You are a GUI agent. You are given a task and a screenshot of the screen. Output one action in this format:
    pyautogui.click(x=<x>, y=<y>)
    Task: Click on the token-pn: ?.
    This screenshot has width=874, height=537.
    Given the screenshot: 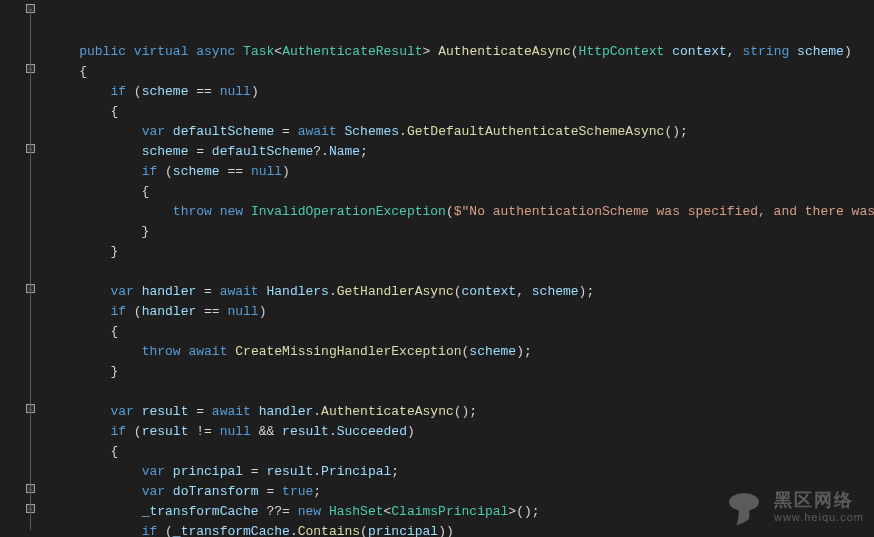 What is the action you would take?
    pyautogui.click(x=321, y=152)
    